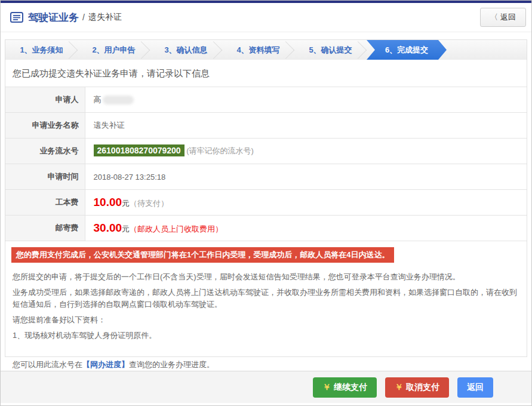 Image resolution: width=532 pixels, height=406 pixels. Describe the element at coordinates (54, 18) in the screenshot. I see `page-title: 驾驶证业务` at that location.